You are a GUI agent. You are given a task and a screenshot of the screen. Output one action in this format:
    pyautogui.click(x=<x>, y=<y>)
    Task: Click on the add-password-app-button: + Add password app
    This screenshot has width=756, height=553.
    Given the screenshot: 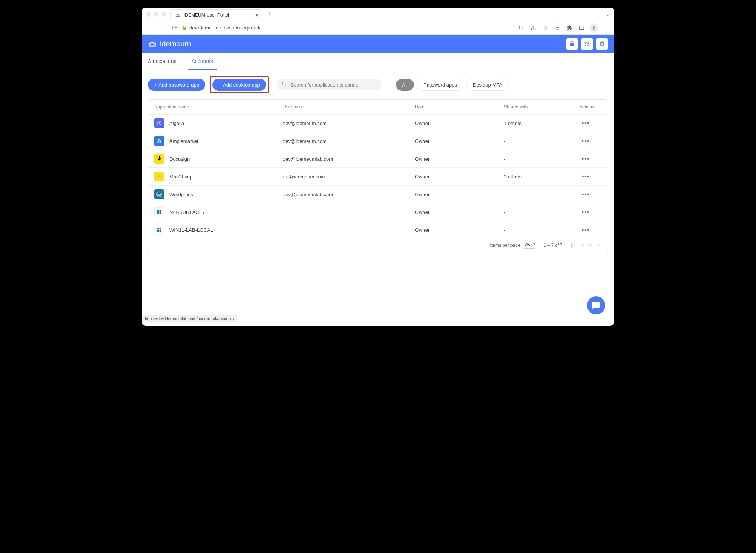 What is the action you would take?
    pyautogui.click(x=177, y=85)
    